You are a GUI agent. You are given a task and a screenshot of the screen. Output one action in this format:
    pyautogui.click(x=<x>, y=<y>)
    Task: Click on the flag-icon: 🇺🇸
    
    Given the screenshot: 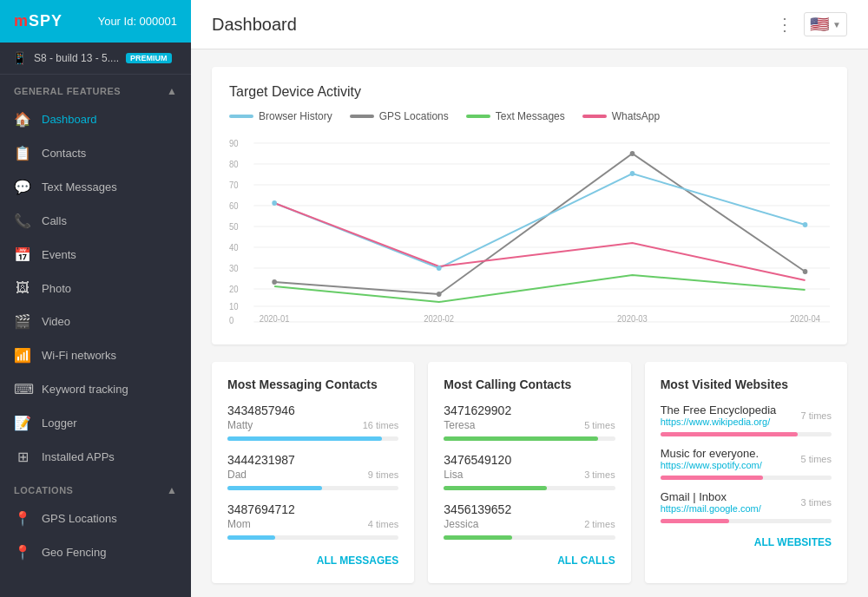 What is the action you would take?
    pyautogui.click(x=819, y=24)
    